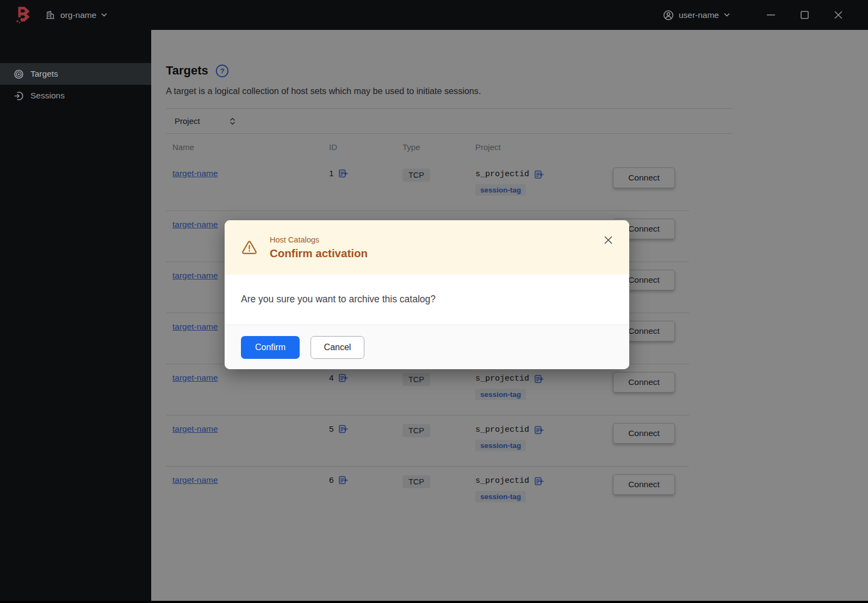 The width and height of the screenshot is (868, 603). I want to click on warning-icon, so click(249, 248).